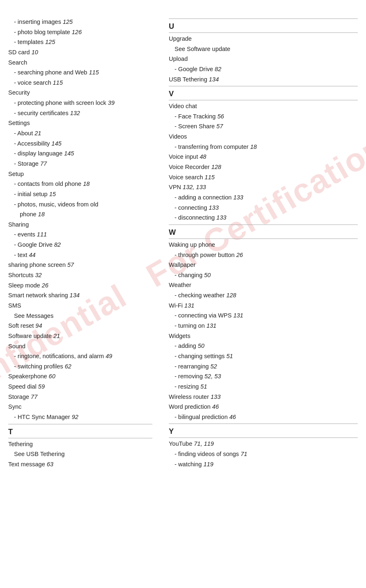  What do you see at coordinates (80, 225) in the screenshot?
I see `list-item: Sharing` at bounding box center [80, 225].